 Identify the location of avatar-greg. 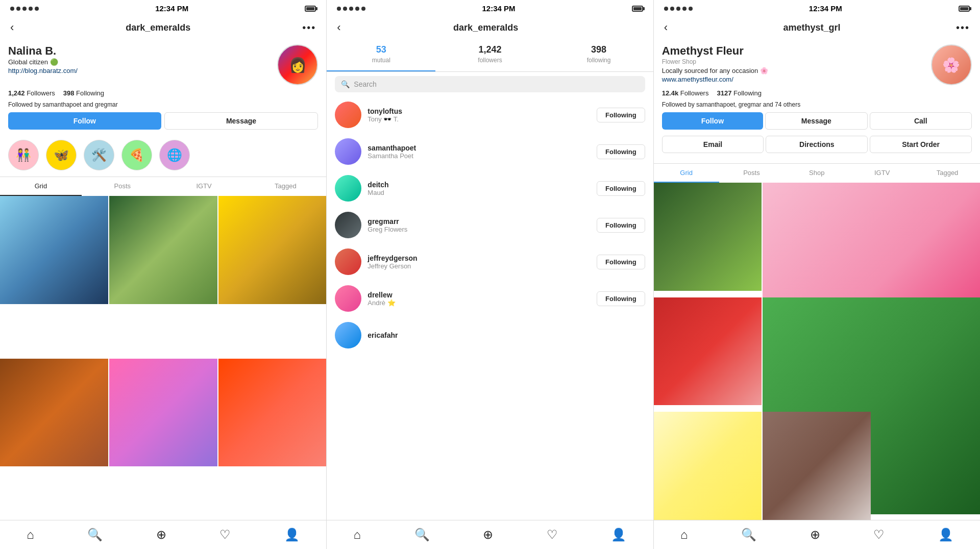
(348, 225).